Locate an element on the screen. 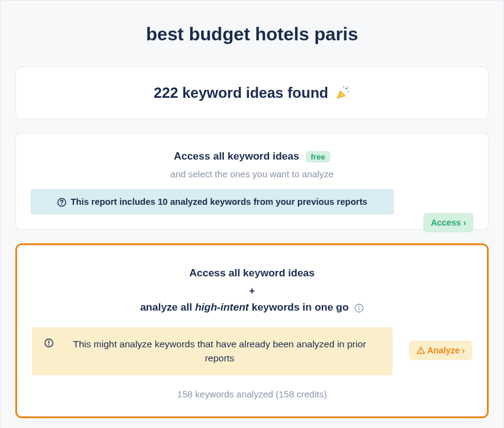  results-count-text: 222 keyword ideas found is located at coordinates (241, 93).